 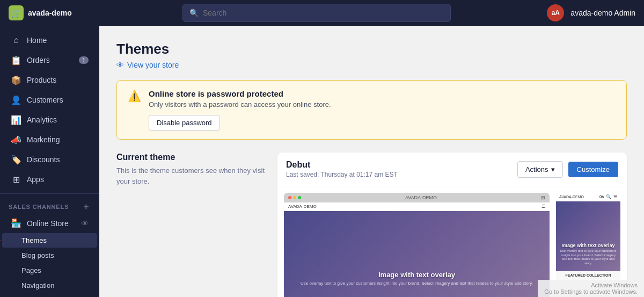 What do you see at coordinates (35, 179) in the screenshot?
I see `sidebar-item-label: Apps` at bounding box center [35, 179].